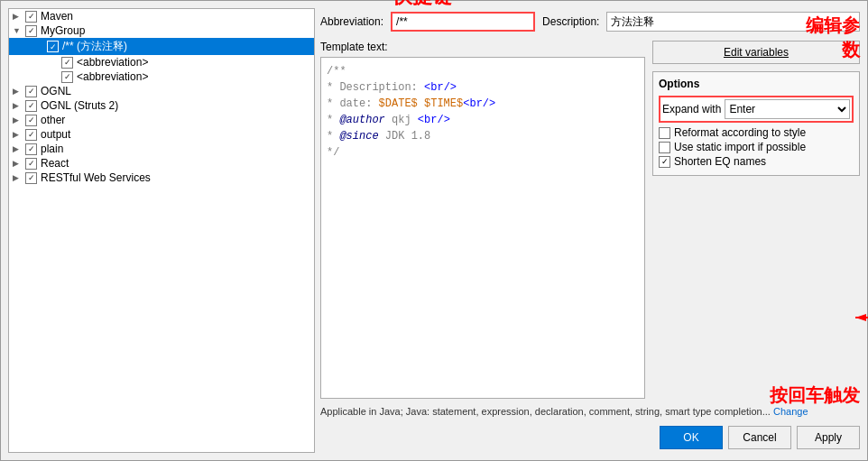 Image resolution: width=868 pixels, height=461 pixels. I want to click on expand-with-label: Expand with, so click(691, 109).